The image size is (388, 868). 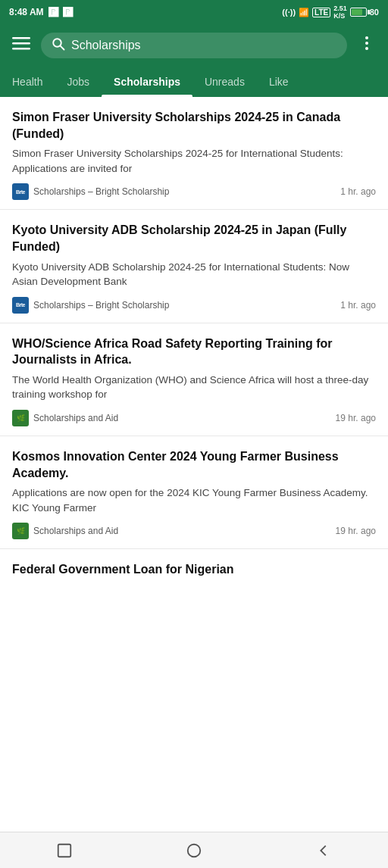 I want to click on article-title: Kosmos Innovation Center 2024 Young Farm…, so click(x=194, y=465).